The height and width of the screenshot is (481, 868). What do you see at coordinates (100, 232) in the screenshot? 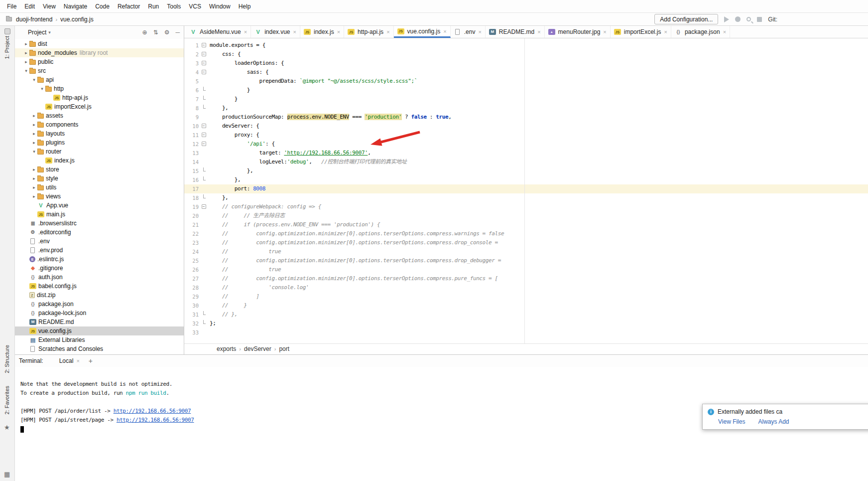
I see `tree-item-editorconfig: ⚙.editorconfig` at bounding box center [100, 232].